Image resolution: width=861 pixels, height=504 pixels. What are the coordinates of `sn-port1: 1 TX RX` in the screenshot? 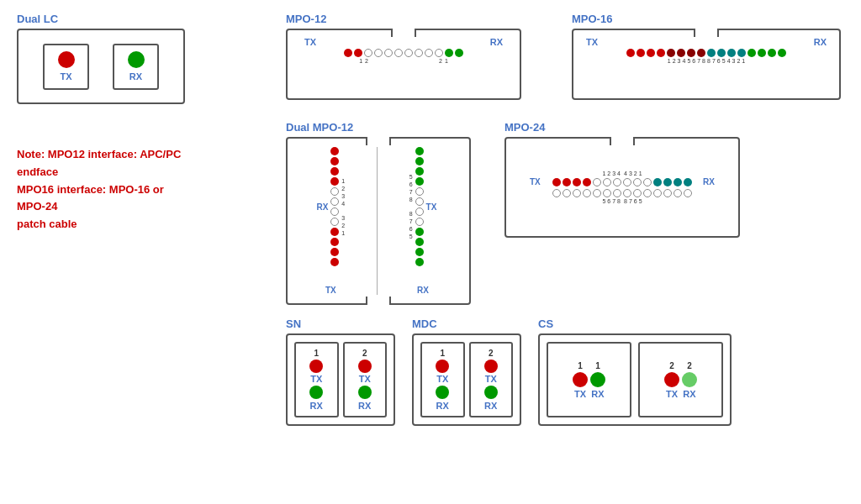 It's located at (316, 380).